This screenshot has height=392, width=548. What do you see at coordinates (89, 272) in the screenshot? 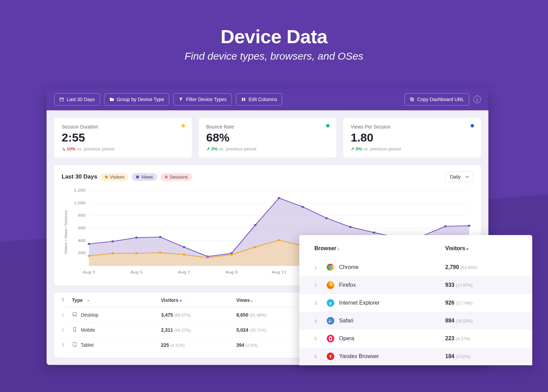
I see `svg-text: Aug 3` at bounding box center [89, 272].